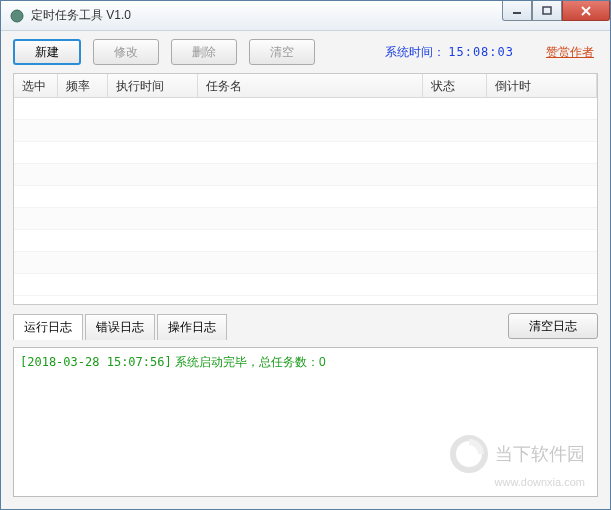  I want to click on log-message: 系统启动完毕，总任务数：0, so click(249, 362).